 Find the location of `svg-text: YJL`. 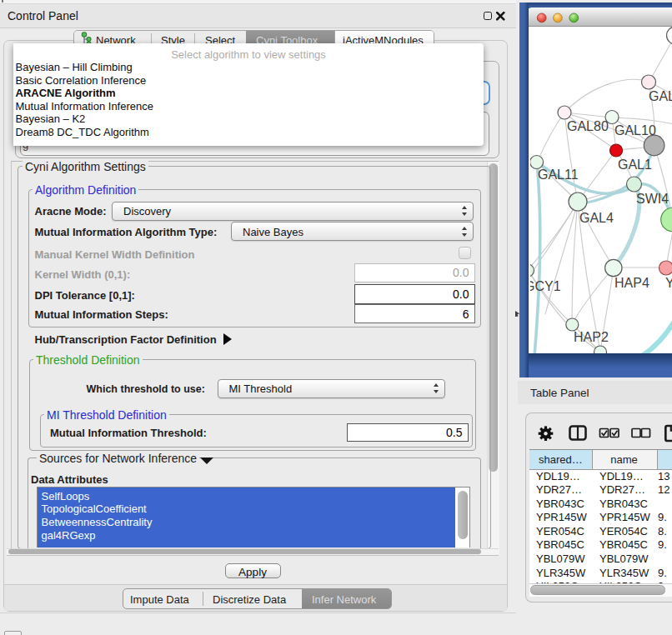

svg-text: YJL is located at coordinates (669, 283).